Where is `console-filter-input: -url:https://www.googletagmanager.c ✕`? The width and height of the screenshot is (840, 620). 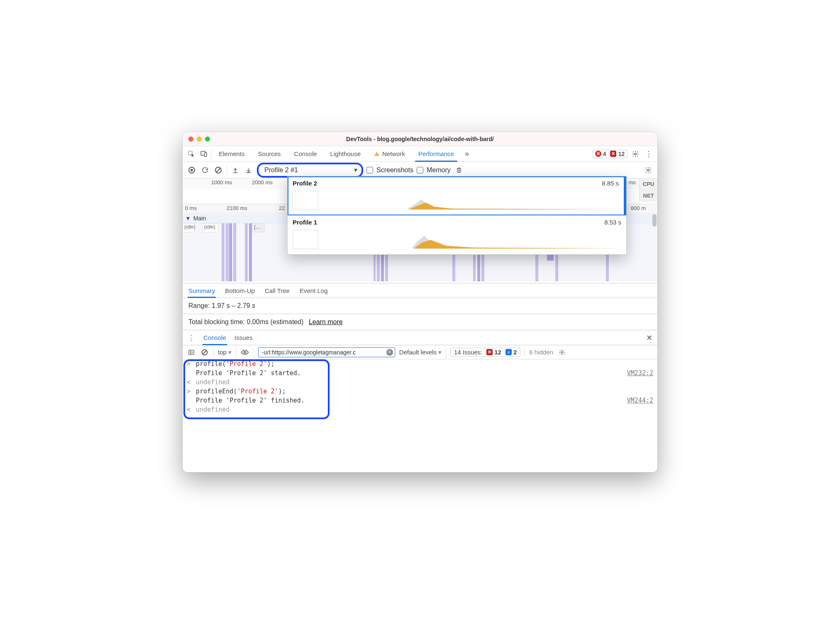
console-filter-input: -url:https://www.googletagmanager.c ✕ is located at coordinates (327, 352).